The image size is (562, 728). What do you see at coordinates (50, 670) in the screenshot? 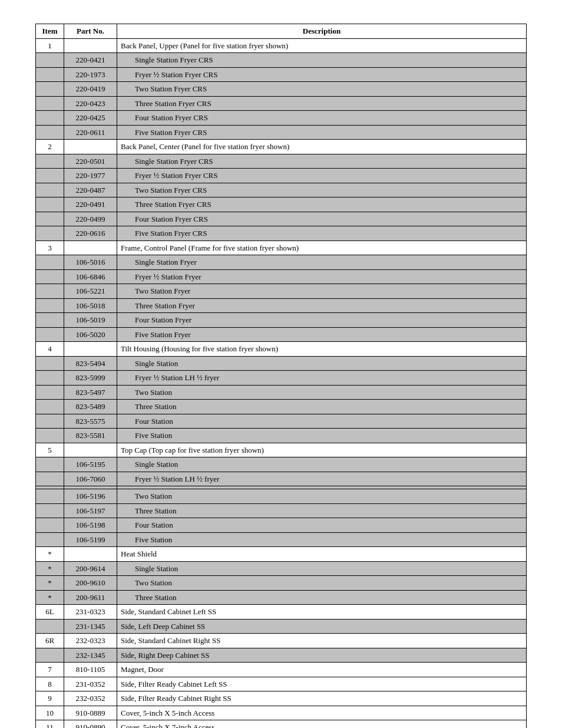
I see `cell-item: 7` at bounding box center [50, 670].